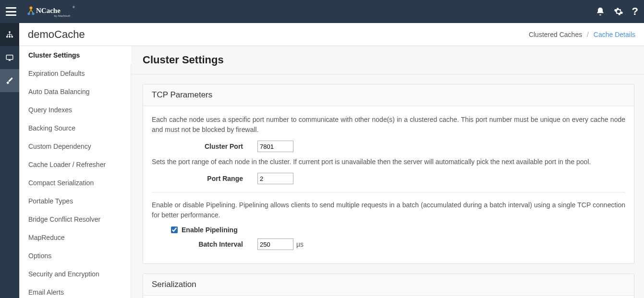  I want to click on sidebar-item-auto-data-balancing: Auto Data Balancing, so click(75, 92).